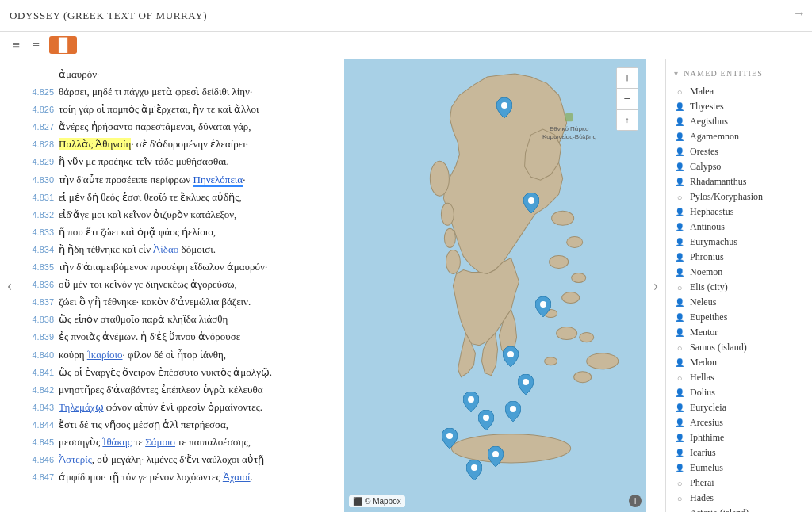 The image size is (812, 512). I want to click on entity-name: Calypso, so click(706, 166).